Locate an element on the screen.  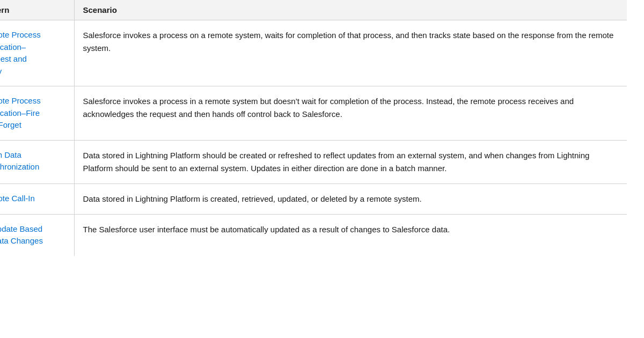
scenario-cell: Data stored in Lightning Platform should… is located at coordinates (350, 162).